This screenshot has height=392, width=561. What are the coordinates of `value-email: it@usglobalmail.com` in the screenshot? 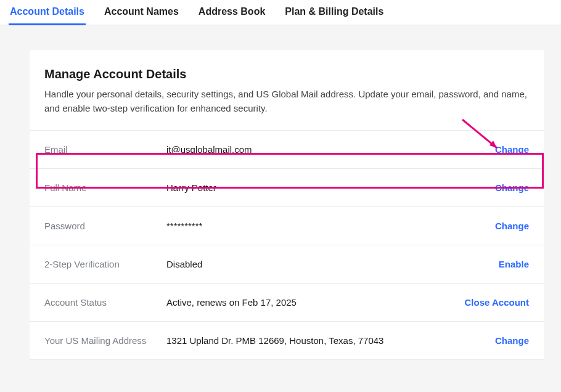 It's located at (330, 149).